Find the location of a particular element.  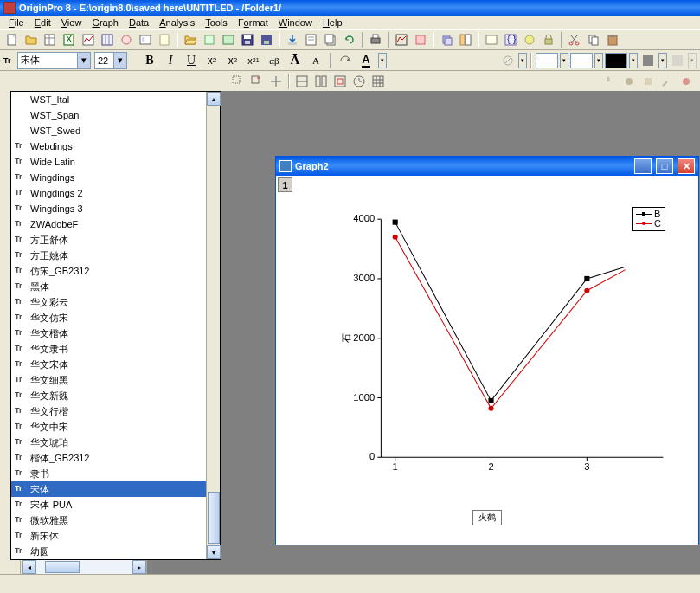

font-option: Tr华文行楷 is located at coordinates (109, 411).